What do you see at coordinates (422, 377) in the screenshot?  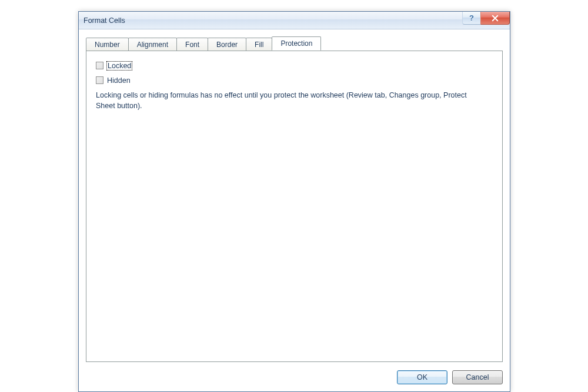 I see `ok-button: OK` at bounding box center [422, 377].